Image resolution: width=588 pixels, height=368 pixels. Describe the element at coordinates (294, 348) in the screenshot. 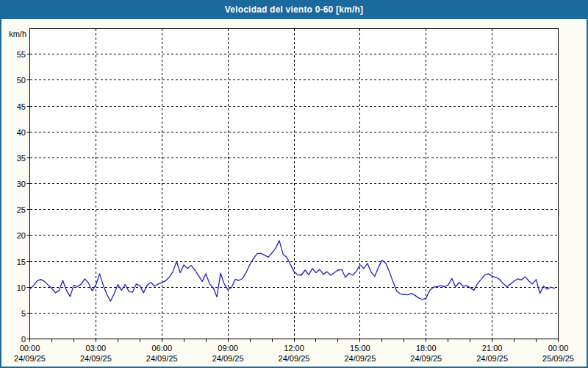

I see `x-time-label: 12:00` at that location.